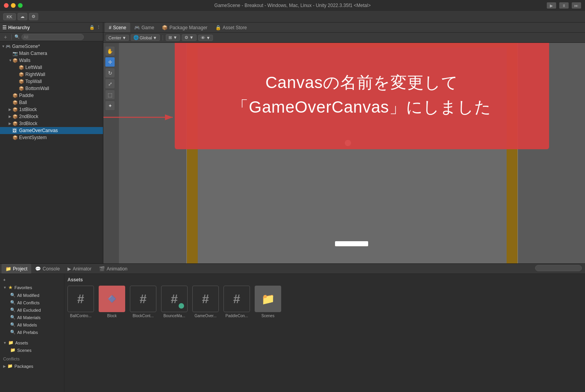 This screenshot has width=585, height=392. Describe the element at coordinates (188, 28) in the screenshot. I see `package-tab-label: Package Manager` at that location.